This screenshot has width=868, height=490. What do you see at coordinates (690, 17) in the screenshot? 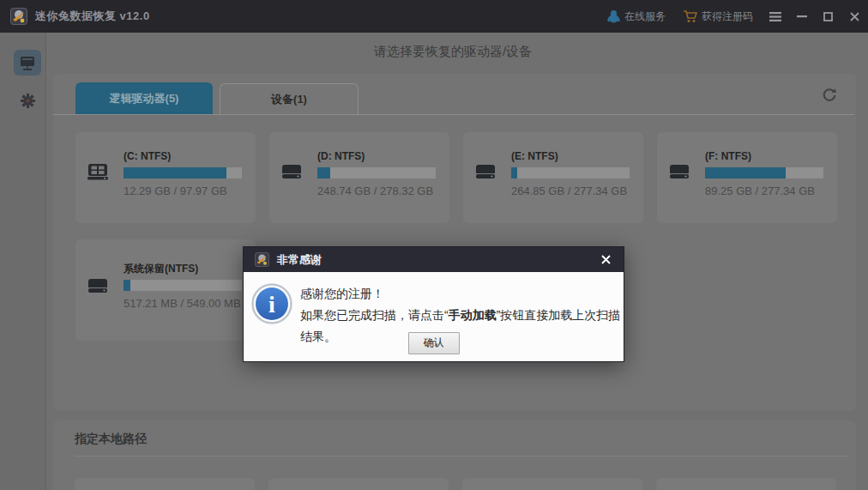
I see `cart-icon` at bounding box center [690, 17].